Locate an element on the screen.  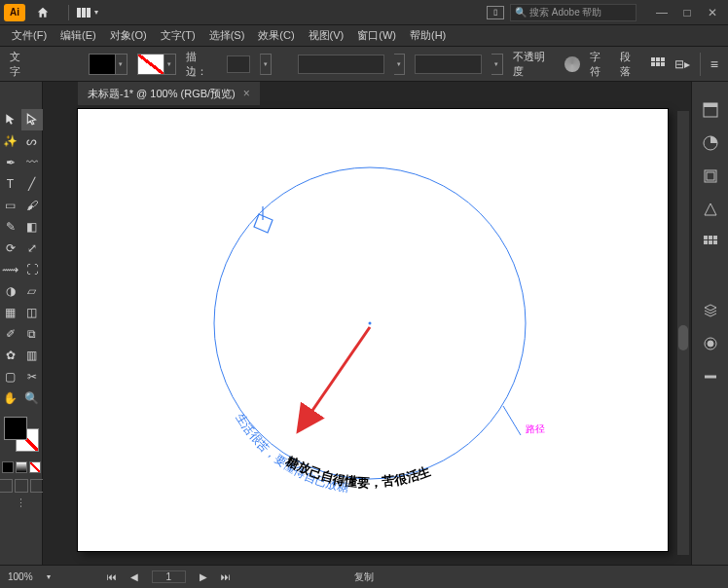
stroke-panel-icon is located at coordinates (710, 377).